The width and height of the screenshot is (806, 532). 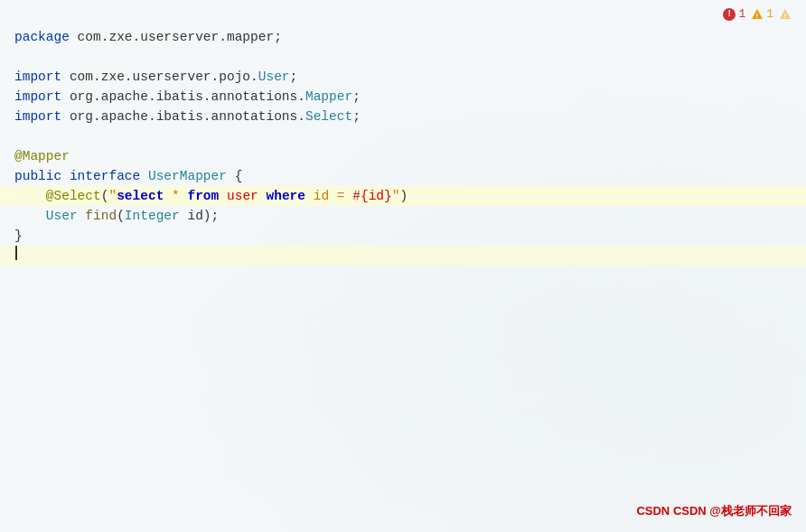 I want to click on type-user: User, so click(x=61, y=216).